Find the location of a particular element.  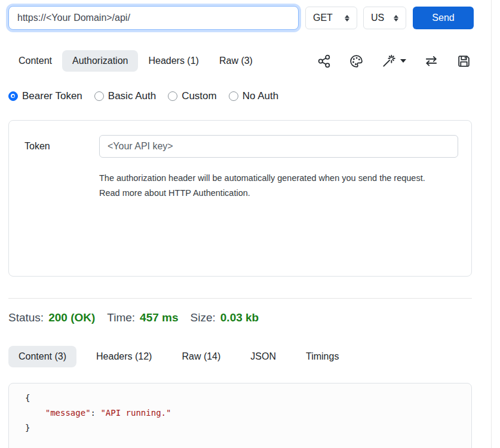

token-help-text: The authorization header will be automat… is located at coordinates (268, 186).